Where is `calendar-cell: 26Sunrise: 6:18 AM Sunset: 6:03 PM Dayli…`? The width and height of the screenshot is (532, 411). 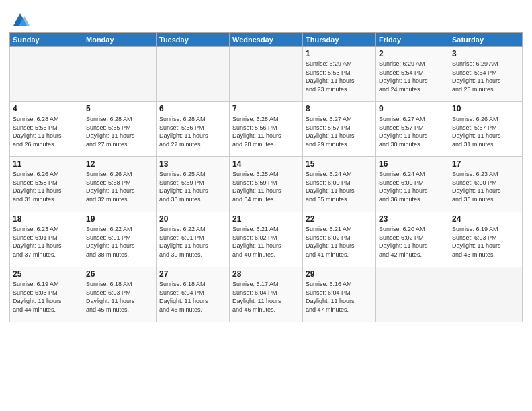
calendar-cell: 26Sunrise: 6:18 AM Sunset: 6:03 PM Dayli… is located at coordinates (120, 295).